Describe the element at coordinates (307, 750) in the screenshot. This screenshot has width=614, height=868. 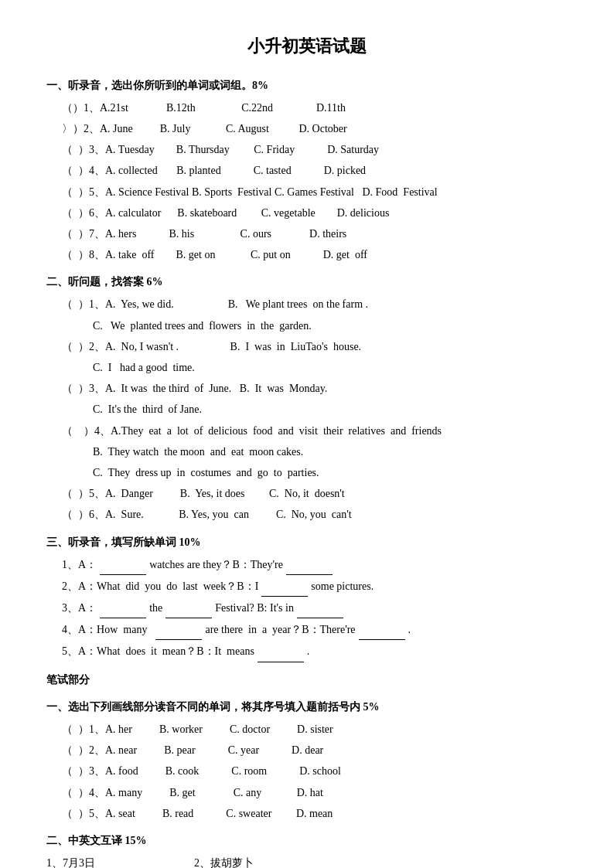
I see `w-q2: （ ）2、A. near B. pear C. year D. dear` at that location.